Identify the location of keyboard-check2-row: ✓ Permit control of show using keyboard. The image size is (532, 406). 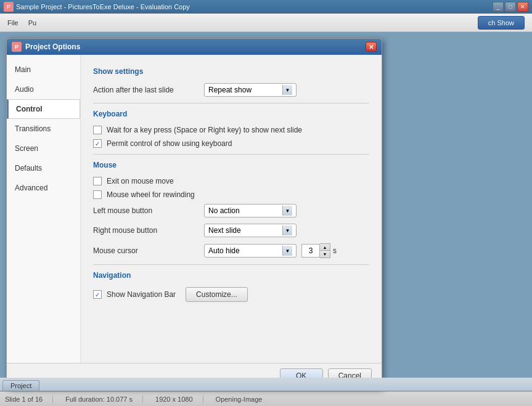
(231, 144).